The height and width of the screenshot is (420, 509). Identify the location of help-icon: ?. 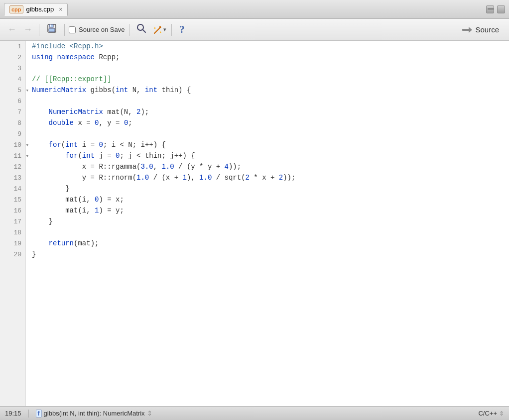
(182, 29).